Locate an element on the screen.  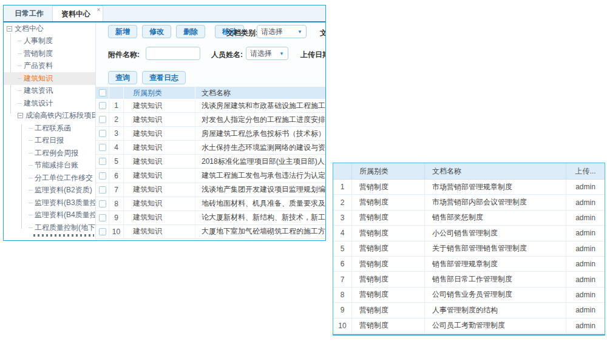
tree-item: 工程日报 is located at coordinates (50, 141).